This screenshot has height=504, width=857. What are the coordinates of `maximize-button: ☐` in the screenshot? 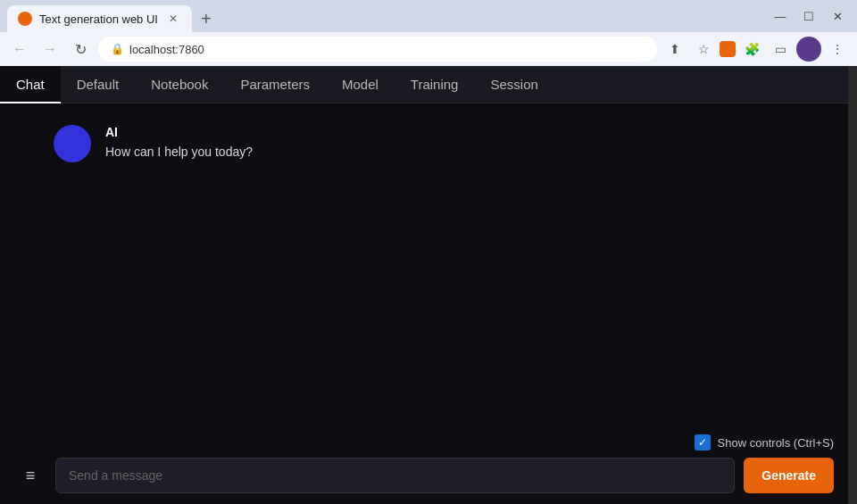 It's located at (809, 16).